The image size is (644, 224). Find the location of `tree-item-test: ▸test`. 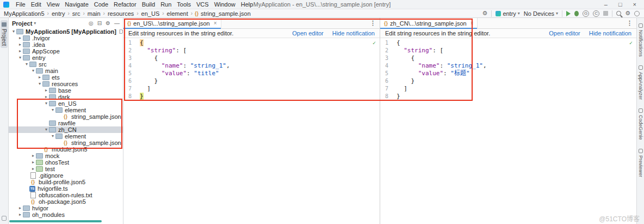

tree-item-test: ▸test is located at coordinates (66, 169).